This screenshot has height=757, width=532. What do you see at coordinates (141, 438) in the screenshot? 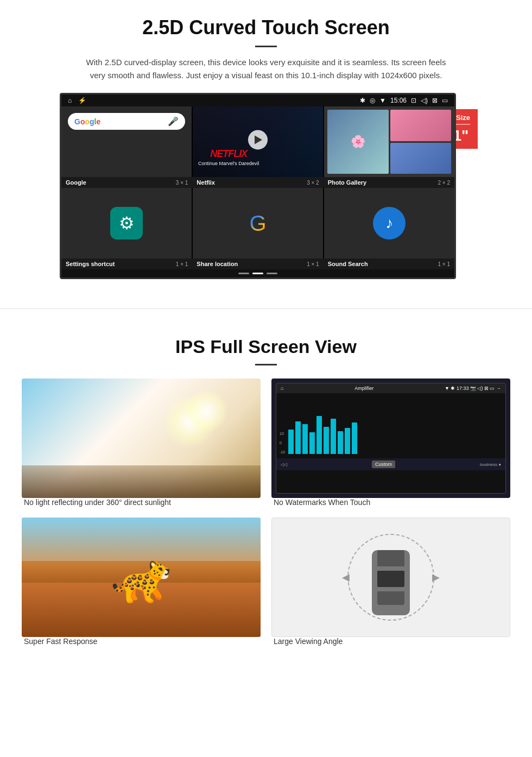
I see `feature-img-sunlight` at bounding box center [141, 438].